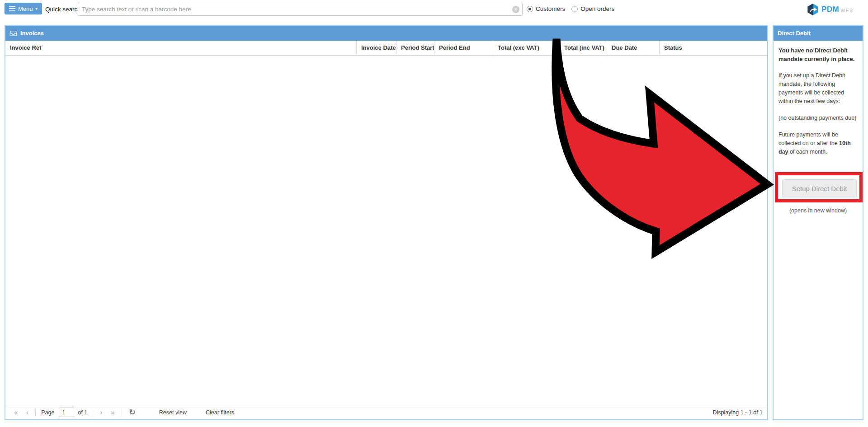  What do you see at coordinates (818, 211) in the screenshot?
I see `opens-new-window-note: (opens in new window)` at bounding box center [818, 211].